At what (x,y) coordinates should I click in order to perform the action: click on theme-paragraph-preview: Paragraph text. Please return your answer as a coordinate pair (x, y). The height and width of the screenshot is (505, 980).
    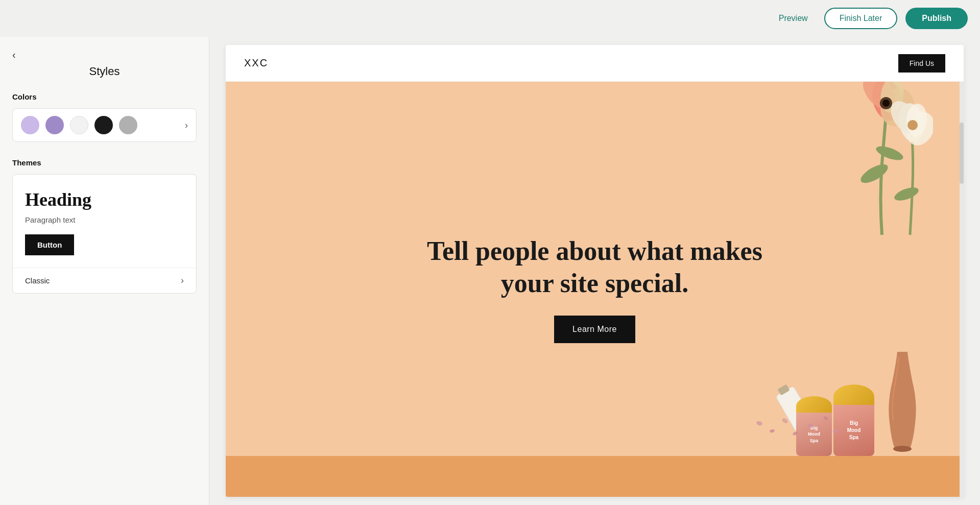
    Looking at the image, I should click on (104, 220).